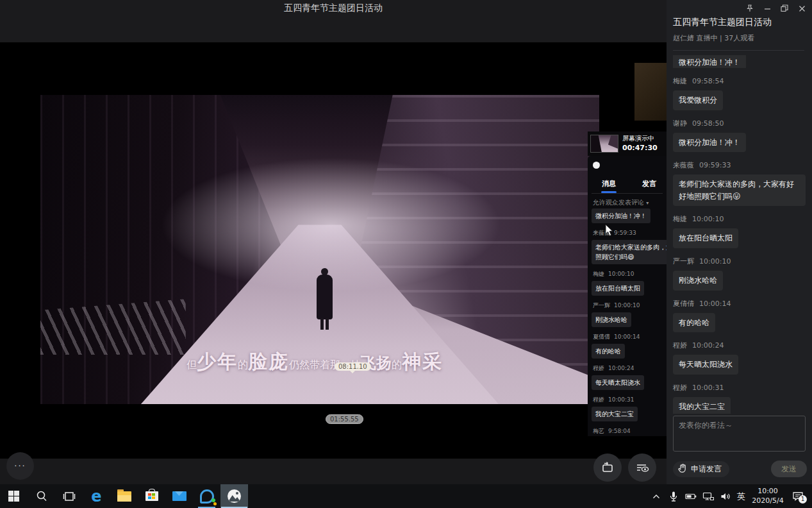 Image resolution: width=812 pixels, height=508 pixels. Describe the element at coordinates (151, 496) in the screenshot. I see `taskbar-store-button` at that location.